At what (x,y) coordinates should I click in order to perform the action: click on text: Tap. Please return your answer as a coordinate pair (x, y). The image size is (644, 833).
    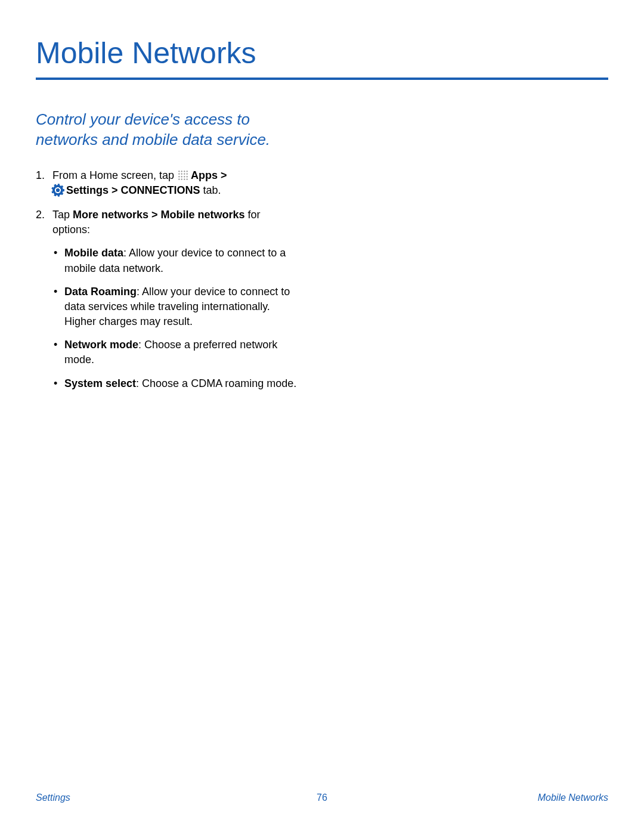
    Looking at the image, I should click on (63, 215).